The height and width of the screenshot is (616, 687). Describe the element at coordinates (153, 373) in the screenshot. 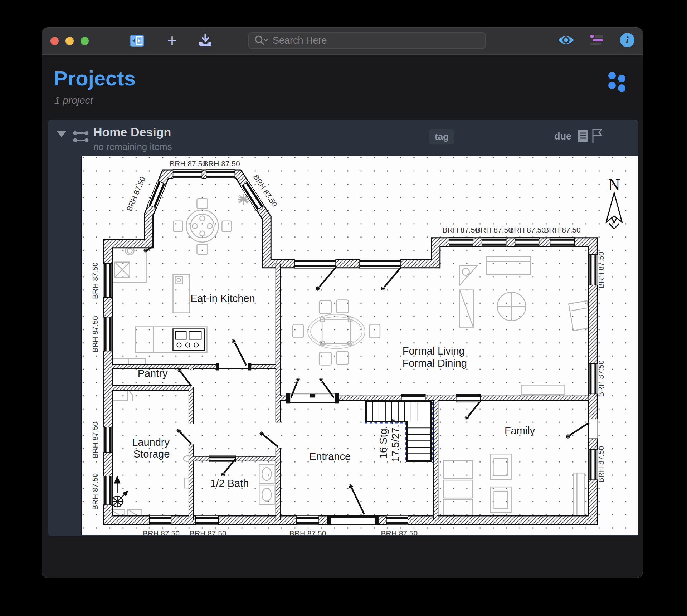

I see `label-pantry: Pantry` at that location.